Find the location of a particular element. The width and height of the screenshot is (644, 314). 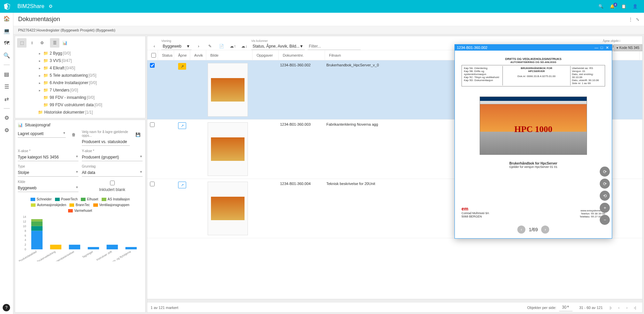

svg-text: 6 is located at coordinates (25, 236).